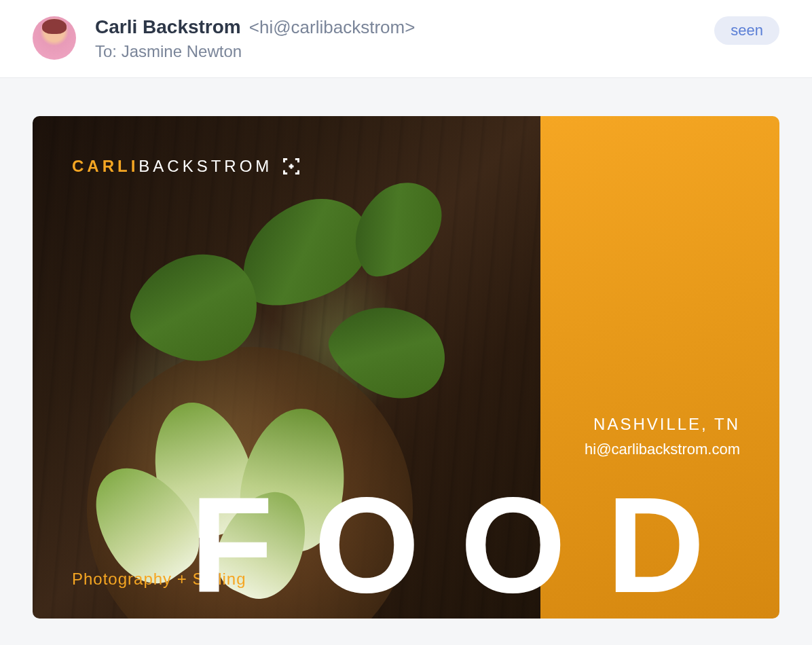  I want to click on email-header: Carli Backstrom <hi@carlibackstrom> To: …, so click(406, 39).